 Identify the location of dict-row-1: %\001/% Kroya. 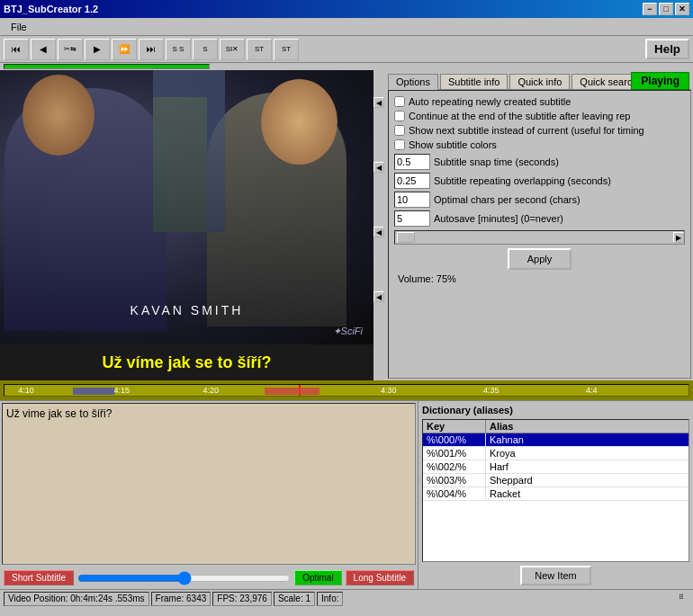
(556, 453).